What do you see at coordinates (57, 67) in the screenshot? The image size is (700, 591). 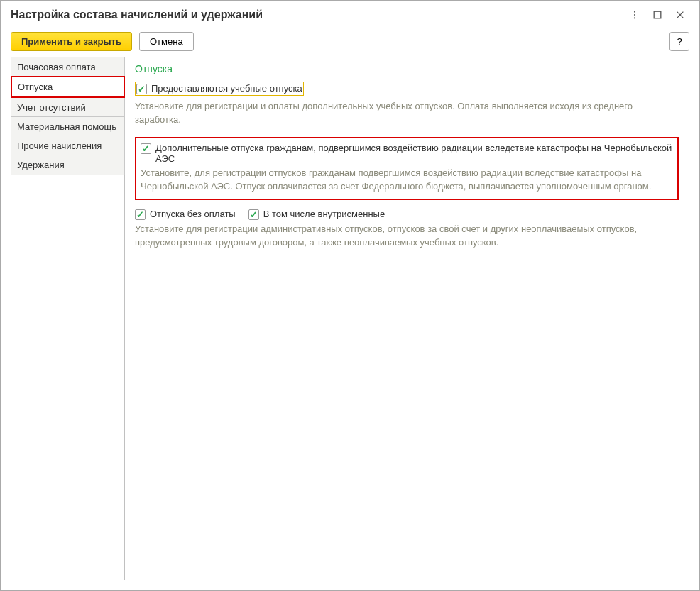 I see `sidebar-item-label: Почасовая оплата` at bounding box center [57, 67].